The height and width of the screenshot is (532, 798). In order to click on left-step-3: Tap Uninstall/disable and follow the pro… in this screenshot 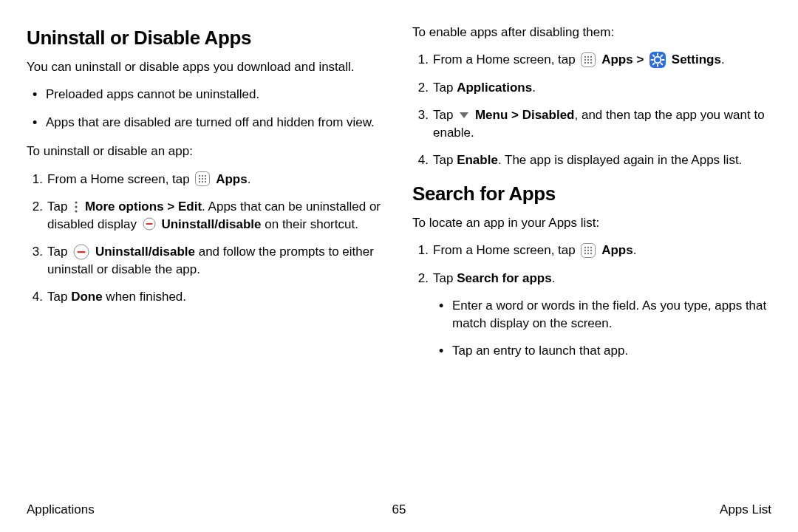, I will do `click(216, 260)`.